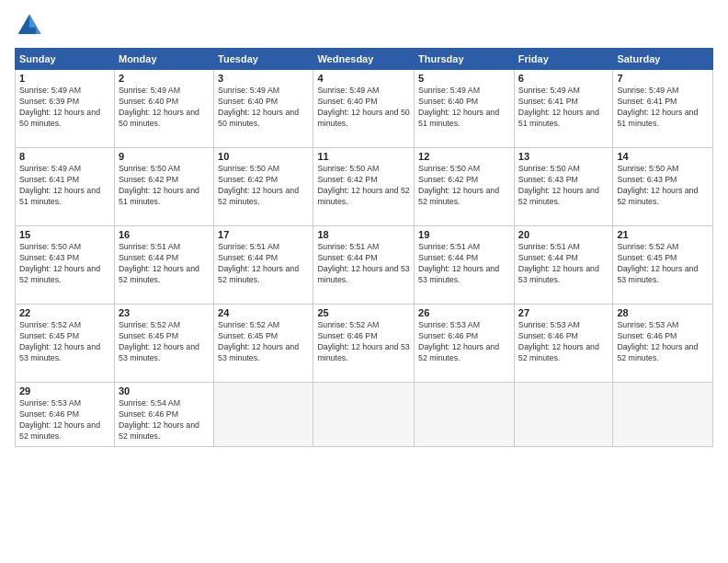 The height and width of the screenshot is (563, 728). What do you see at coordinates (364, 78) in the screenshot?
I see `day-number: 4` at bounding box center [364, 78].